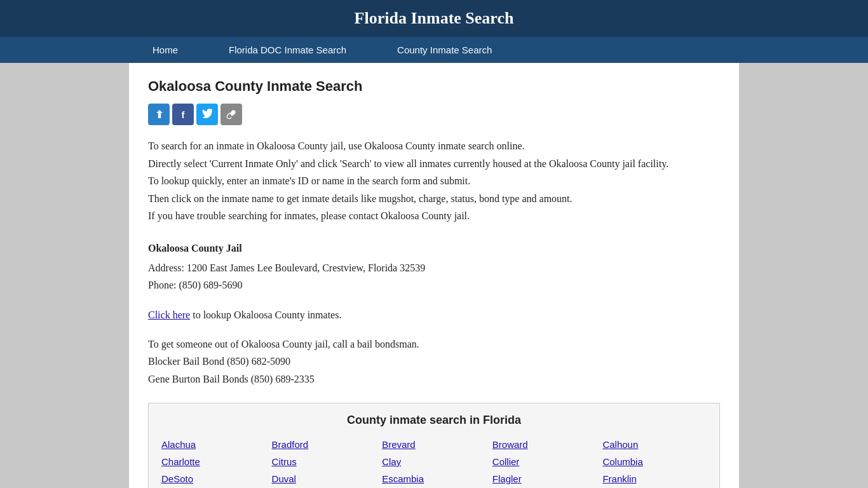 This screenshot has width=868, height=488. What do you see at coordinates (214, 479) in the screenshot?
I see `county-link: DeSoto` at bounding box center [214, 479].